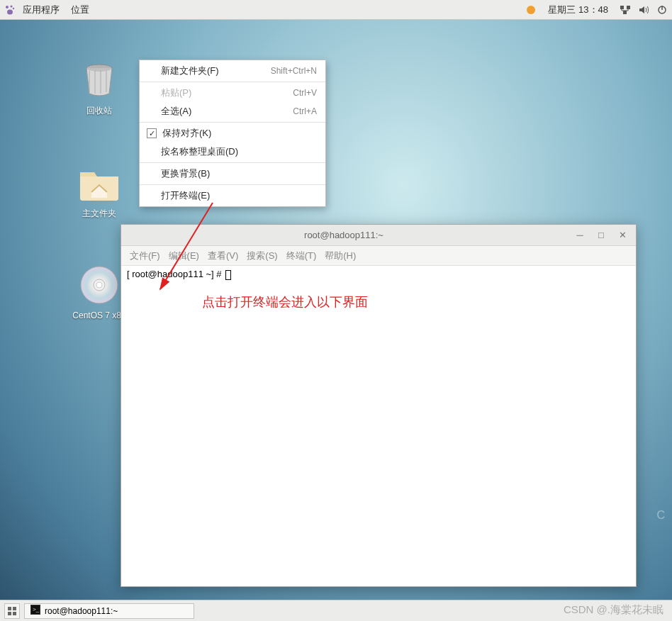 Image resolution: width=672 pixels, height=621 pixels. I want to click on menu-new-folder-shortcut: Shift+Ctrl+N, so click(293, 71).